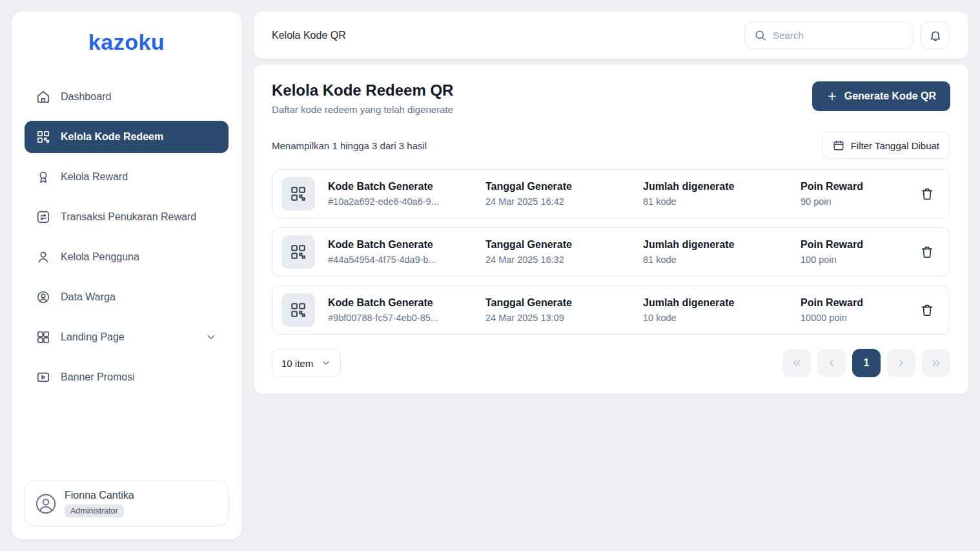  What do you see at coordinates (297, 363) in the screenshot?
I see `page-size-value: 10 item` at bounding box center [297, 363].